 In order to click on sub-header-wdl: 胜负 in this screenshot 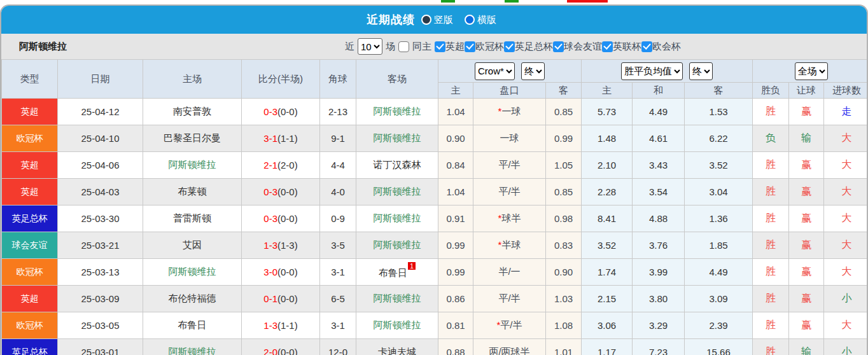, I will do `click(771, 90)`.